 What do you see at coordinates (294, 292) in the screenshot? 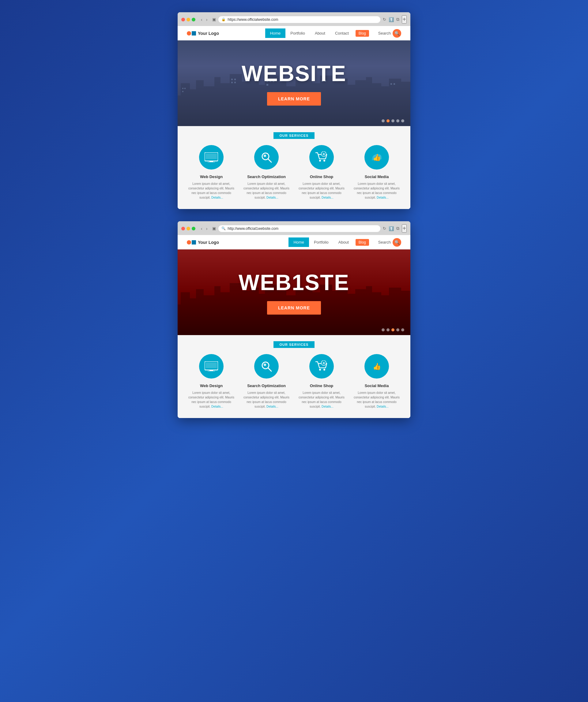
I see `hero-2: WEB1STE LEARN MORE` at bounding box center [294, 292].